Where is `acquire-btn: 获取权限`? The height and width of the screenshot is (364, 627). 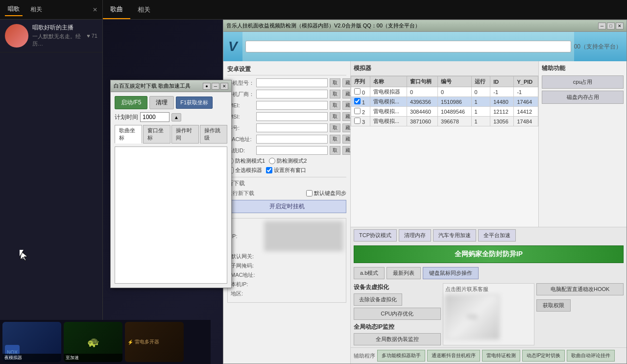 acquire-btn: 获取权限 is located at coordinates (554, 306).